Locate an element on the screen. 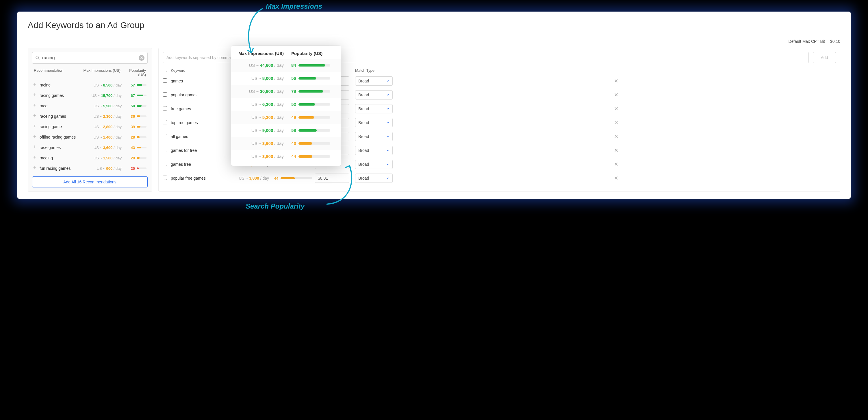 This screenshot has height=420, width=868. recommendation-row: +offline racing gamesUS ~ 1,400 / day28 is located at coordinates (90, 137).